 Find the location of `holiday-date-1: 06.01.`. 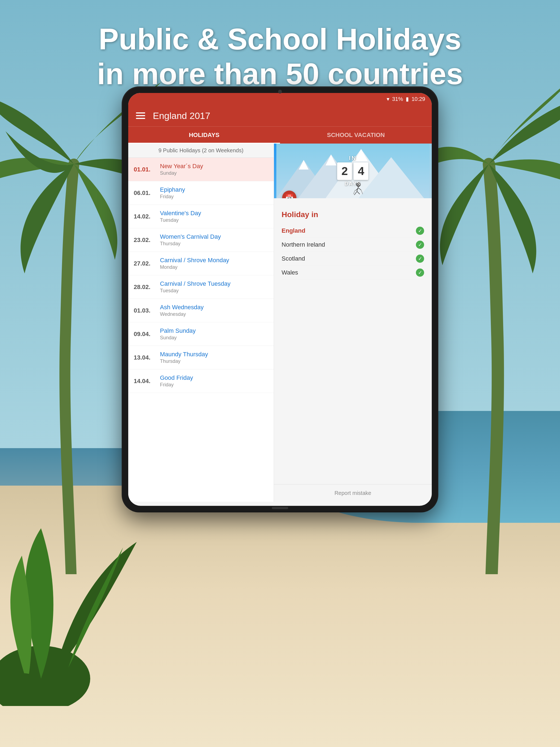

holiday-date-1: 06.01. is located at coordinates (145, 193).